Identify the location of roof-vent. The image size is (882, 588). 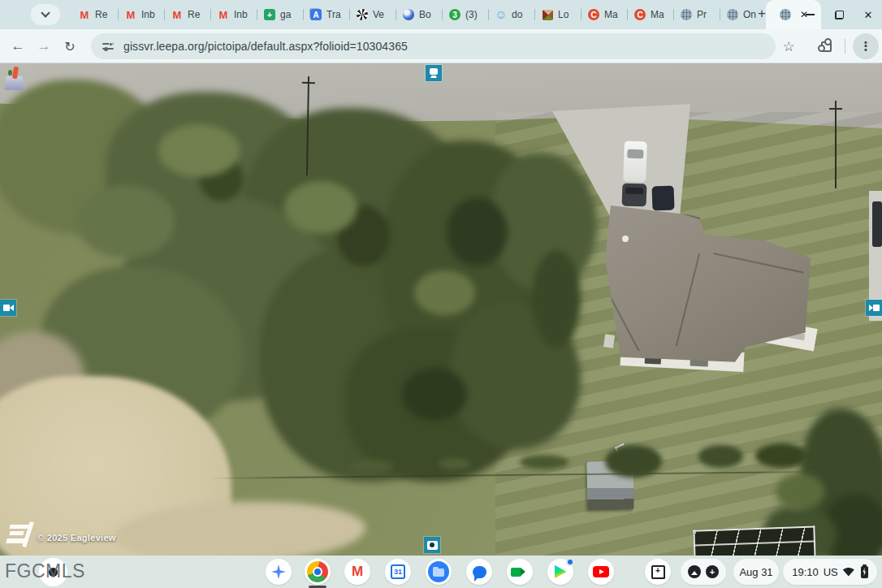
(625, 239).